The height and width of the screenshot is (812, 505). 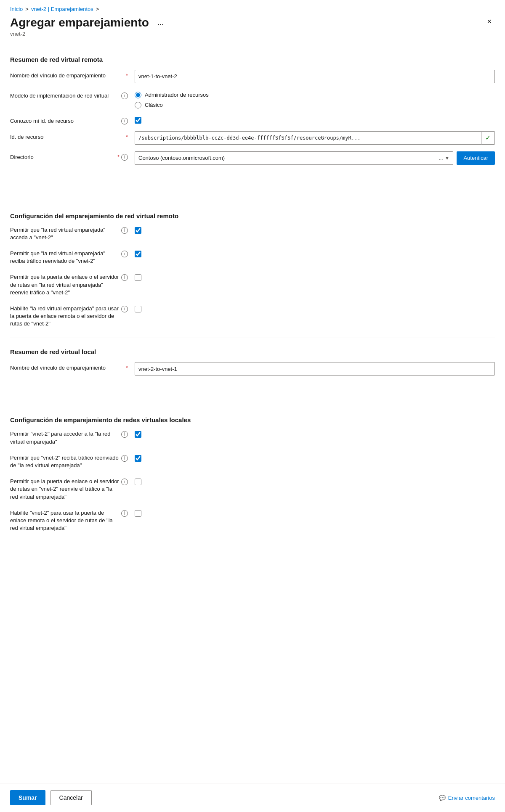 I want to click on remote-option-3-info: i, so click(x=125, y=309).